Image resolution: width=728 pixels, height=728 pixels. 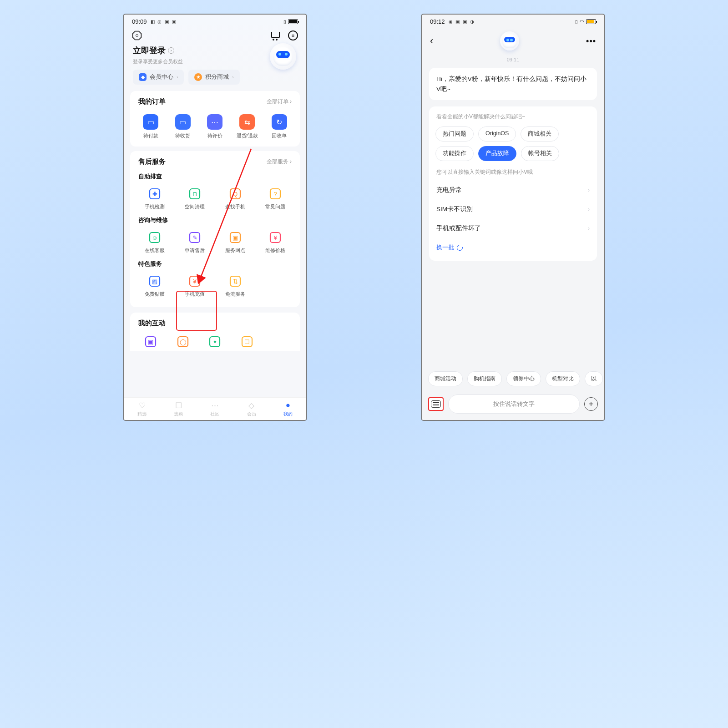 I want to click on avatar-robot, so click(x=283, y=56).